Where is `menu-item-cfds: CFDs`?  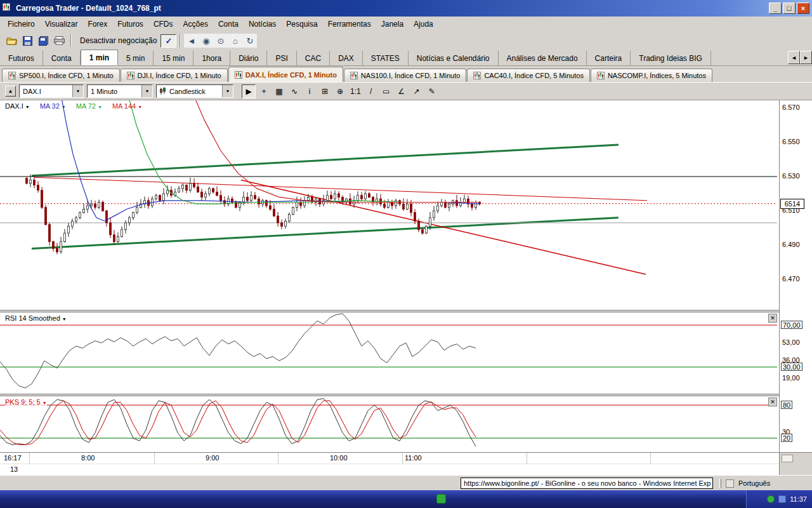
menu-item-cfds: CFDs is located at coordinates (164, 24).